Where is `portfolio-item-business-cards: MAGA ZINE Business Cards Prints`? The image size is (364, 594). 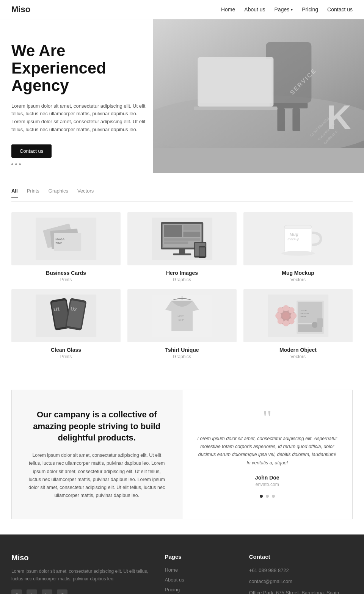
portfolio-item-business-cards: MAGA ZINE Business Cards Prints is located at coordinates (66, 247).